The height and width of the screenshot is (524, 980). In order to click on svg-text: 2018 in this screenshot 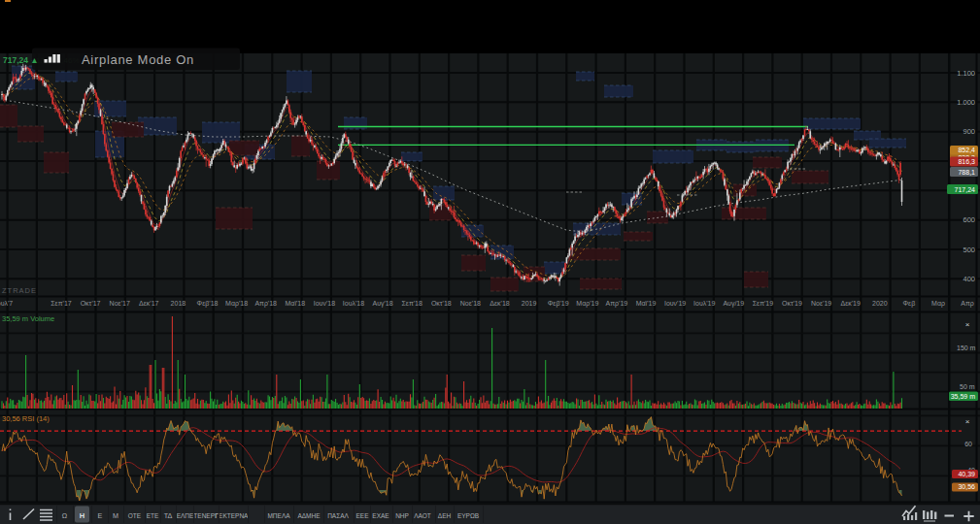, I will do `click(179, 303)`.